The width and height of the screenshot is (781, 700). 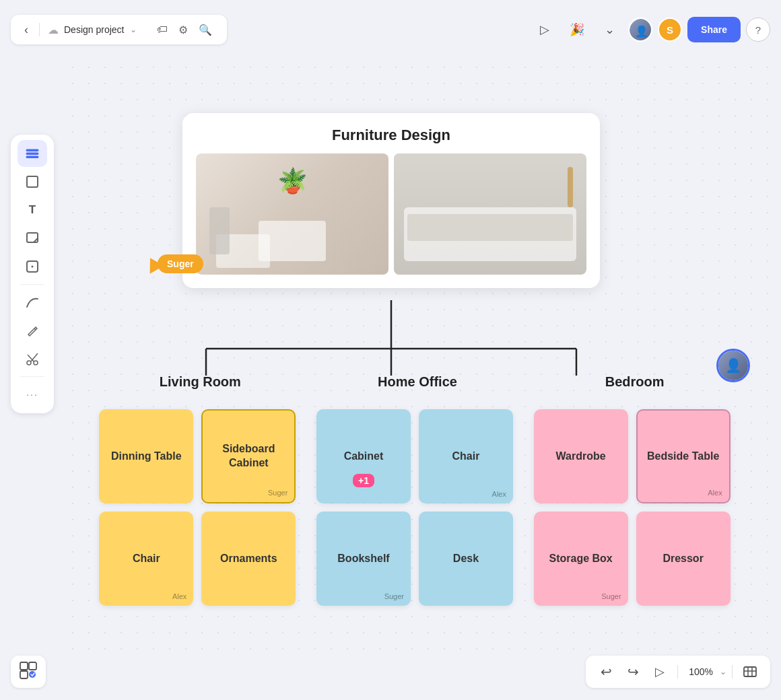 I want to click on toolbar-curve, so click(x=32, y=302).